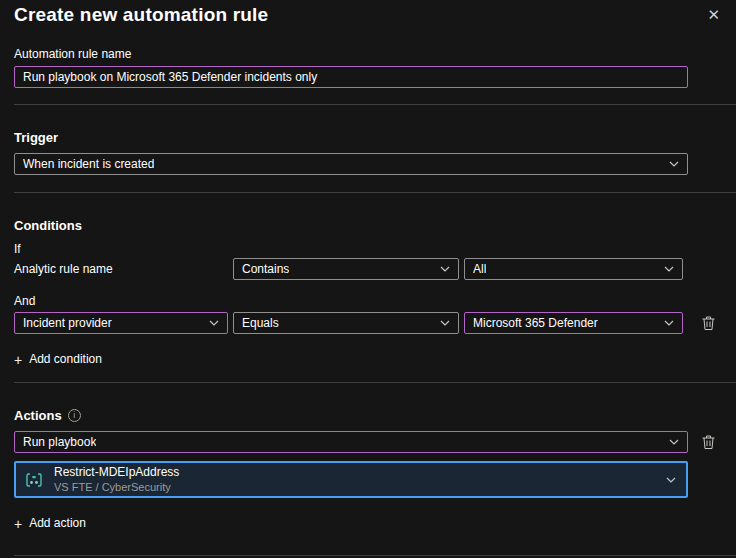 This screenshot has height=558, width=736. What do you see at coordinates (375, 442) in the screenshot?
I see `action-row: Run playbook` at bounding box center [375, 442].